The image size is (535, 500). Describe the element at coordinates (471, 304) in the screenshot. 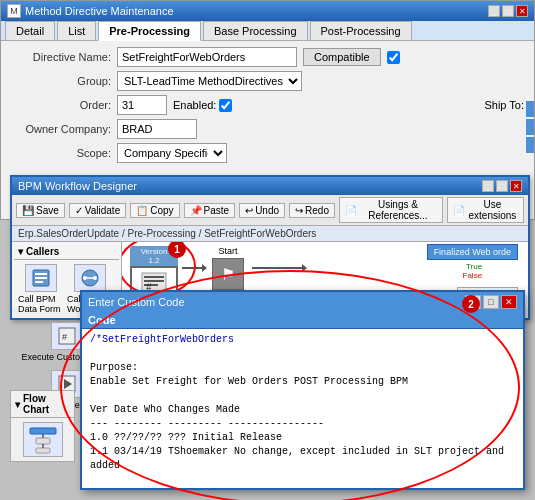

I see `annotation-number-2: 2` at that location.